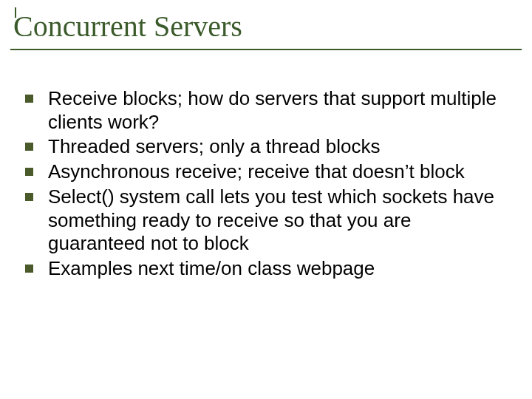 This screenshot has height=399, width=532. Describe the element at coordinates (266, 28) in the screenshot. I see `slide-title: Concurrent Servers` at that location.